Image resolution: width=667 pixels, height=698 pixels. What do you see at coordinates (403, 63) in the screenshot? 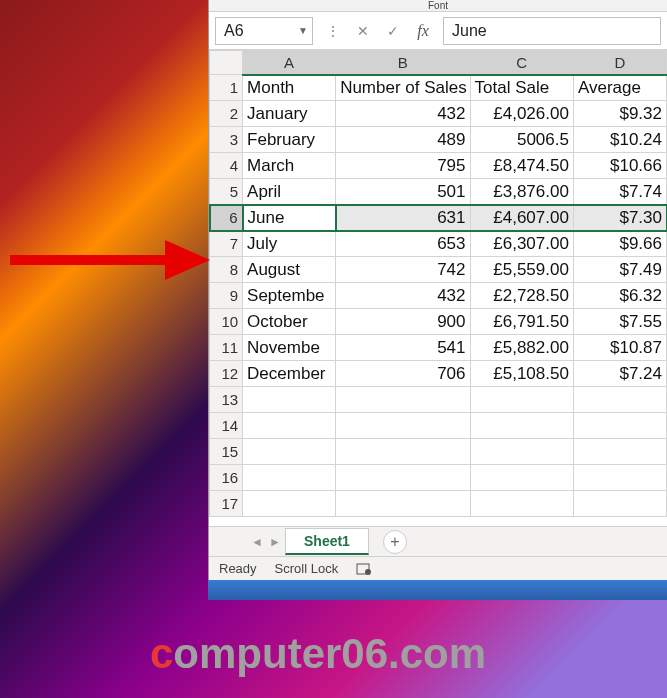
I see `col-header-B: B` at bounding box center [403, 63].